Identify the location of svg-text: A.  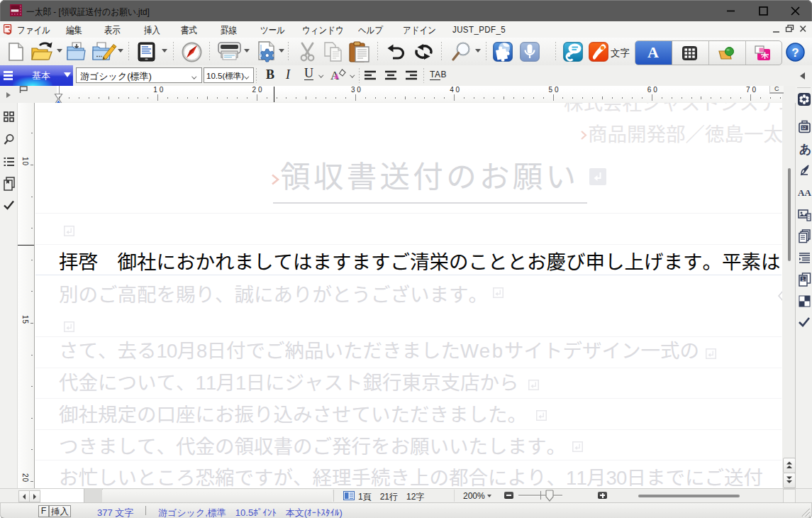
(335, 75).